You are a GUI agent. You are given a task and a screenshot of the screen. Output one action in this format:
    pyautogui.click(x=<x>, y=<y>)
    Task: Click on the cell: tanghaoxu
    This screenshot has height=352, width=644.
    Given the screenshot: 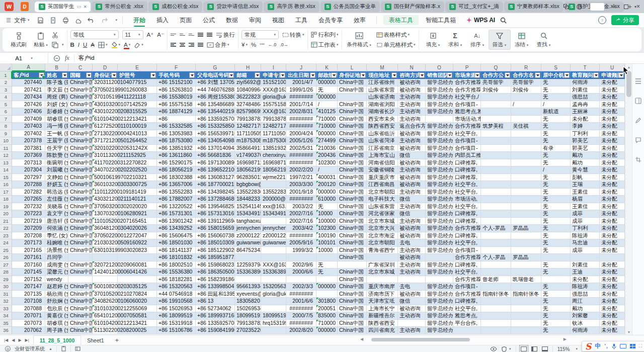 What is the action you would take?
    pyautogui.click(x=248, y=221)
    